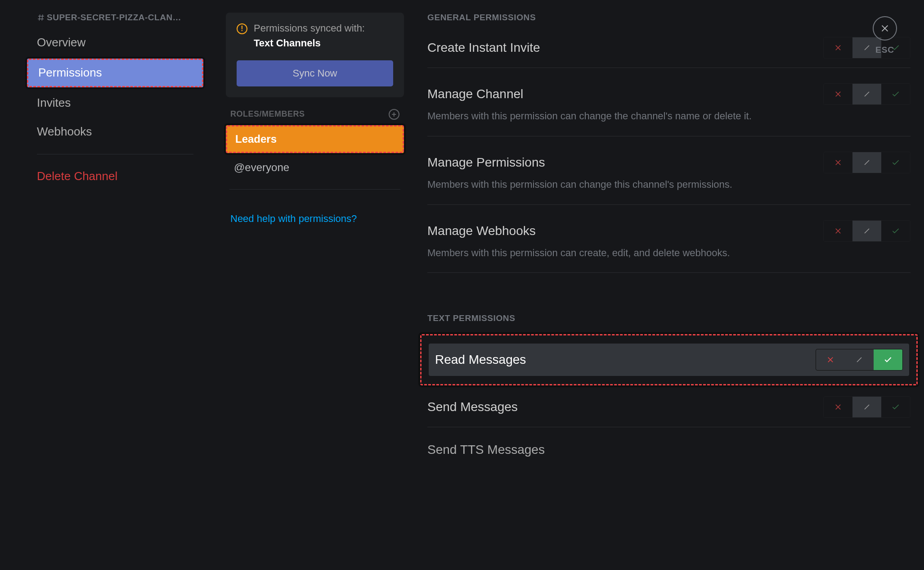 This screenshot has height=570, width=924. What do you see at coordinates (486, 163) in the screenshot?
I see `perm-title: Manage Permissions` at bounding box center [486, 163].